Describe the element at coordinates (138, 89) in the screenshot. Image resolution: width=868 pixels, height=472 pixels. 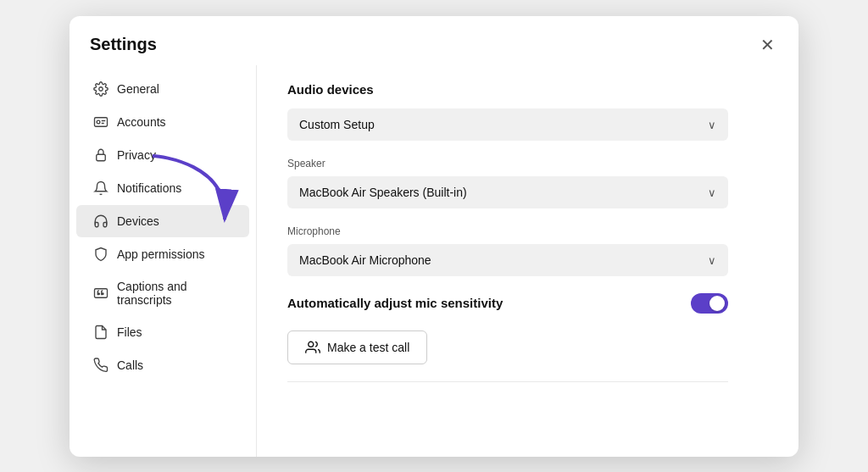
I see `sidebar-label-general: General` at that location.